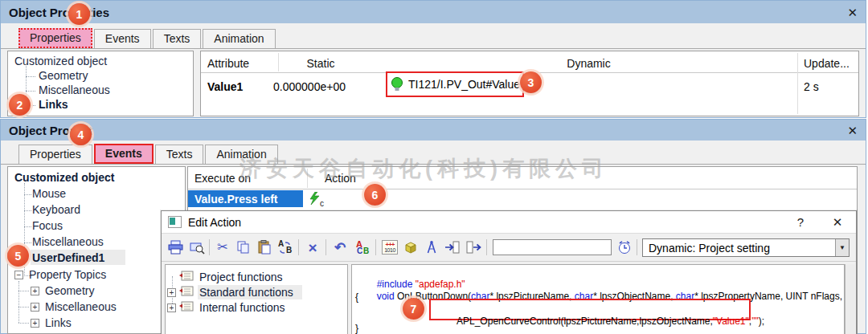 The width and height of the screenshot is (868, 334). What do you see at coordinates (56, 210) in the screenshot?
I see `tree-item-keyboard: Keyboard` at bounding box center [56, 210].